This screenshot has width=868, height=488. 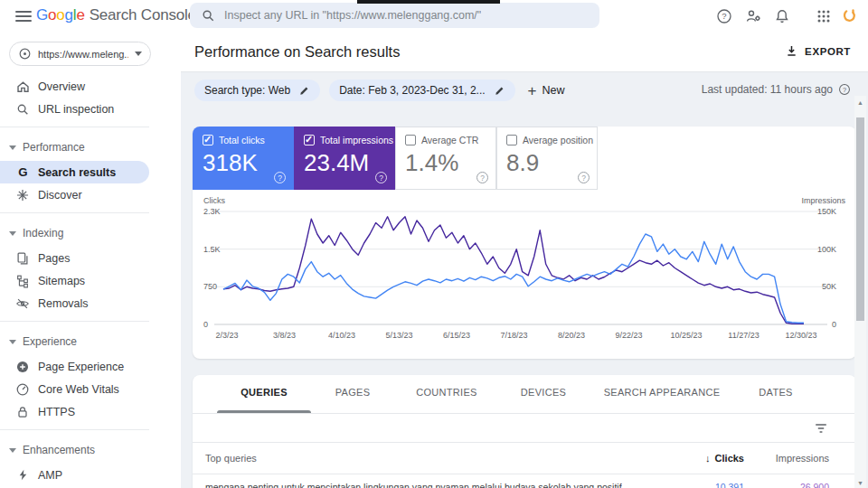 What do you see at coordinates (803, 458) in the screenshot?
I see `column-header-impressions: Impressions` at bounding box center [803, 458].